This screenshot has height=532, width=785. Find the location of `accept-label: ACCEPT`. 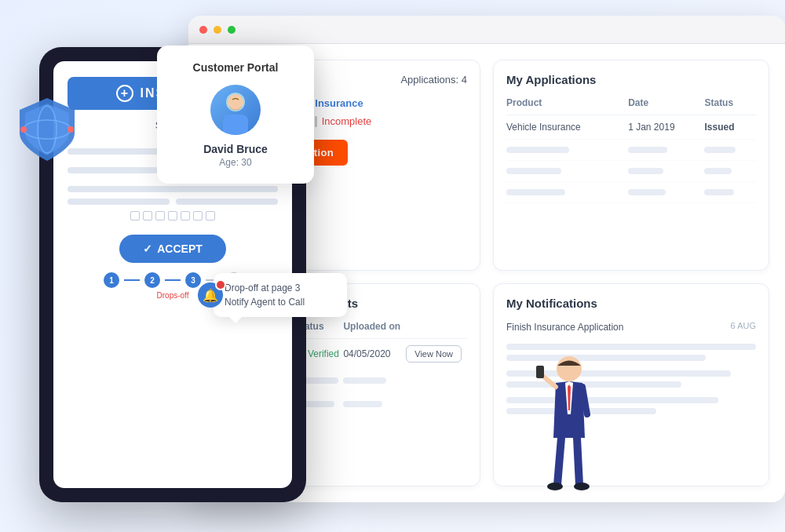

accept-label: ACCEPT is located at coordinates (180, 249).